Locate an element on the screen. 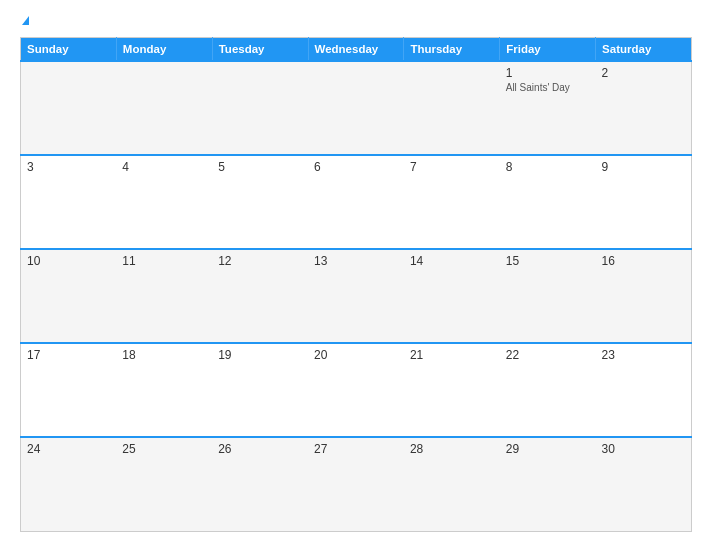  day-header-tuesday: Tuesday is located at coordinates (260, 50).